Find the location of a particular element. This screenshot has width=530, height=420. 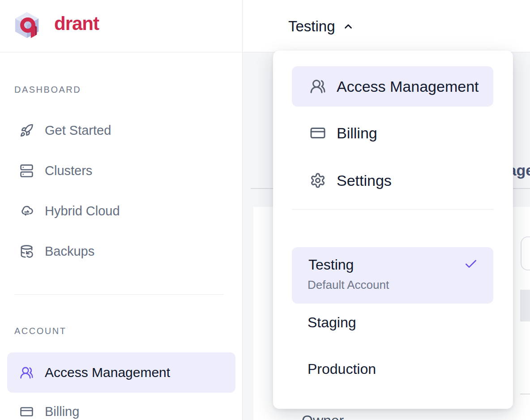

qdrant-wordmark: drant is located at coordinates (77, 24).